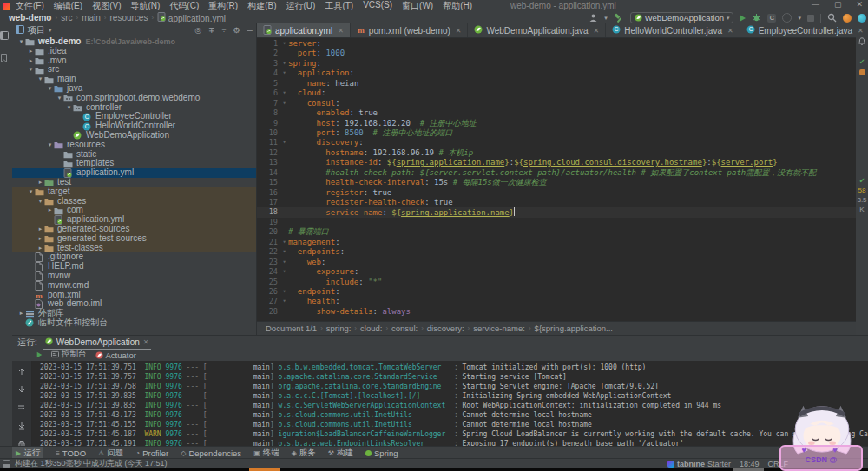  What do you see at coordinates (811, 18) in the screenshot?
I see `stop-button` at bounding box center [811, 18].